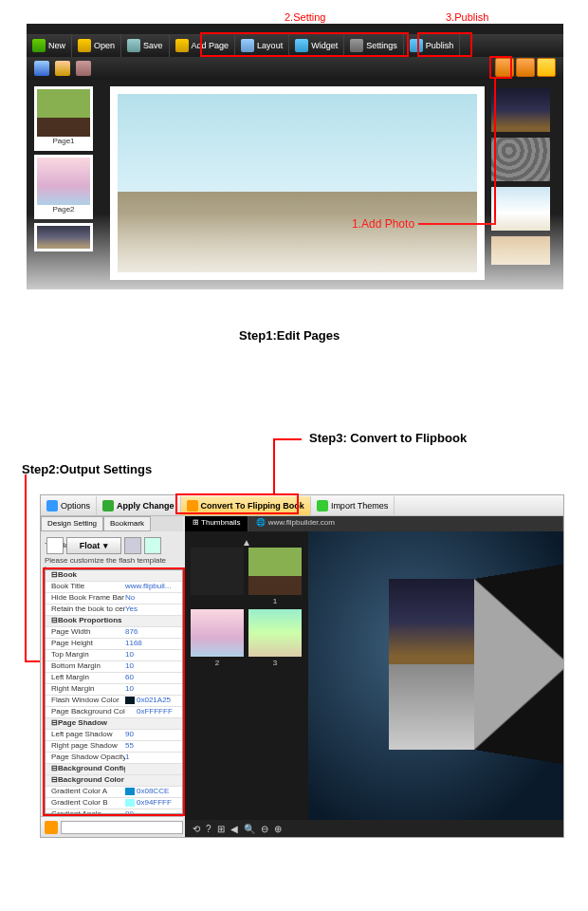 This screenshot has height=911, width=588. I want to click on convert-button: Convert To Flipping Book, so click(247, 506).